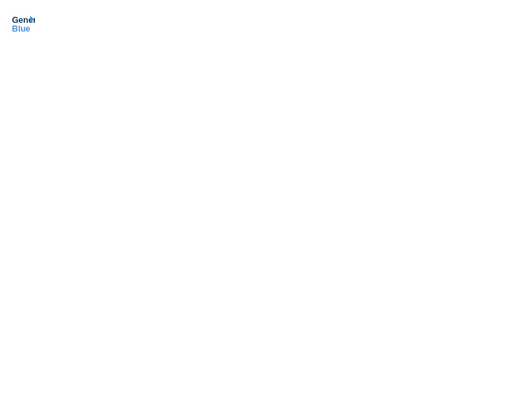 Image resolution: width=532 pixels, height=411 pixels. Describe the element at coordinates (23, 23) in the screenshot. I see `logo-icon: General Blue` at that location.